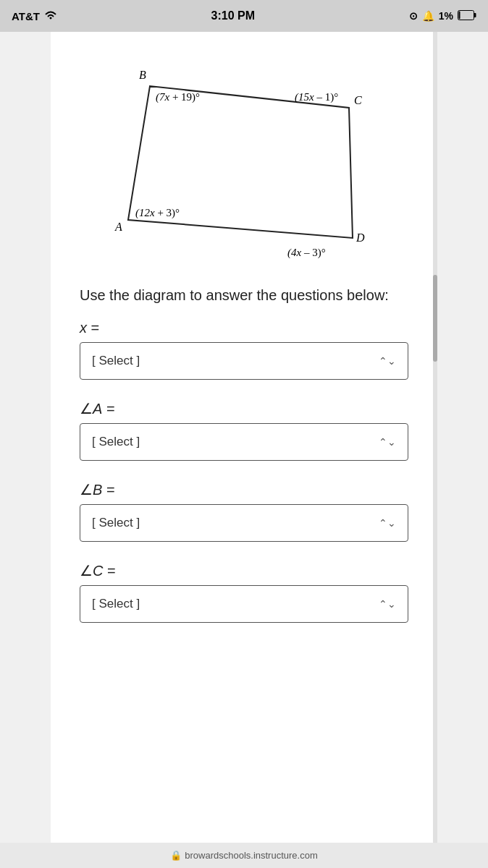 The image size is (488, 868). What do you see at coordinates (244, 295) in the screenshot?
I see `question-title: Use the diagram to answer the questions …` at bounding box center [244, 295].